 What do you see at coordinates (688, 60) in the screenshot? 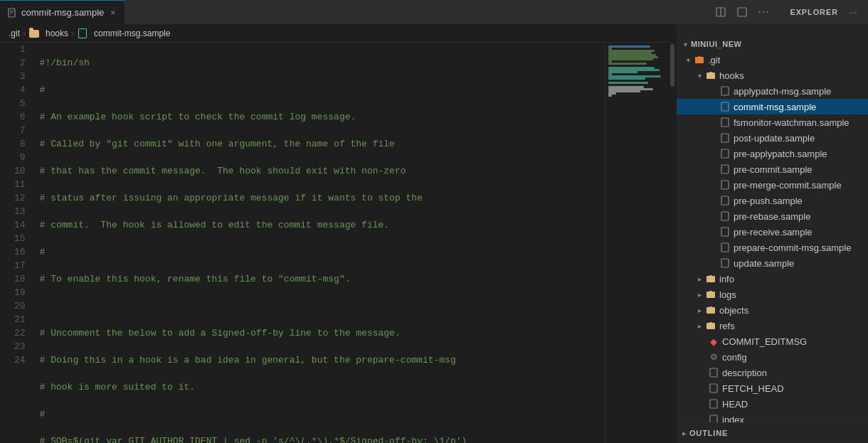
I see `git-arrow` at bounding box center [688, 60].